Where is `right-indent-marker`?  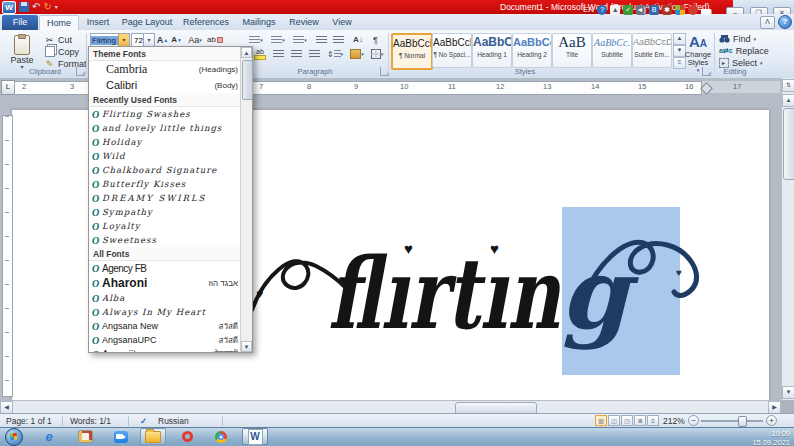
right-indent-marker is located at coordinates (706, 88).